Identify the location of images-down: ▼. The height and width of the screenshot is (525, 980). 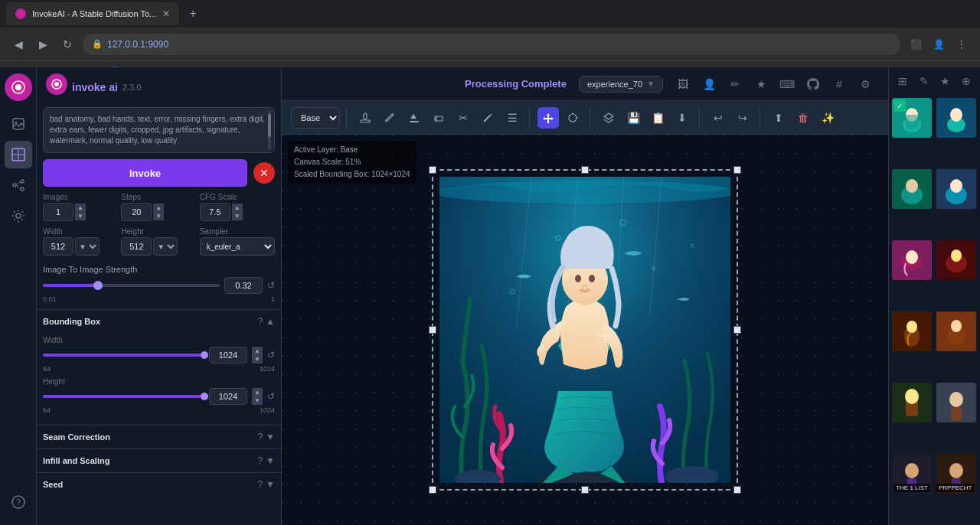
(80, 216).